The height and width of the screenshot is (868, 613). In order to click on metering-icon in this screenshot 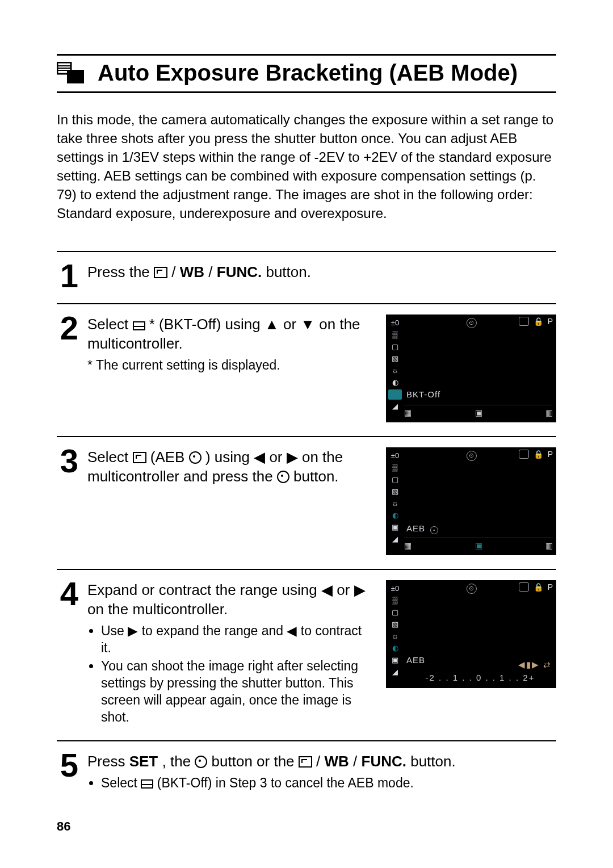, I will do `click(195, 458)`.